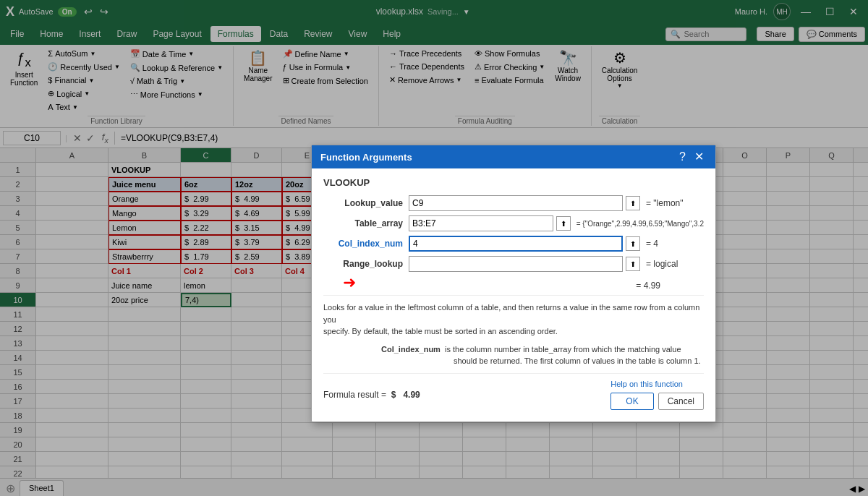 This screenshot has height=496, width=868. What do you see at coordinates (514, 203) in the screenshot?
I see `arg-row-lookup-value: Lookup_value ⬆ = "lemon"` at bounding box center [514, 203].